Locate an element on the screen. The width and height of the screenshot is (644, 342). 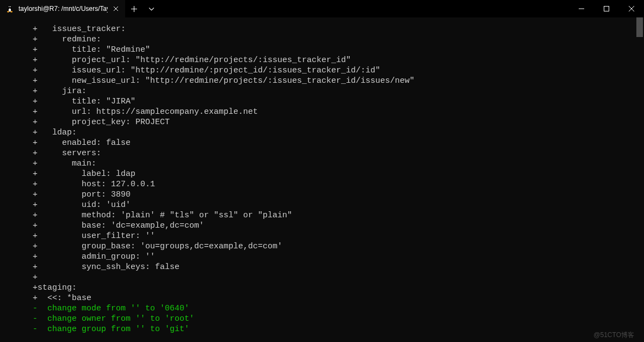
terminal-line: + uid: 'uid' is located at coordinates (334, 205).